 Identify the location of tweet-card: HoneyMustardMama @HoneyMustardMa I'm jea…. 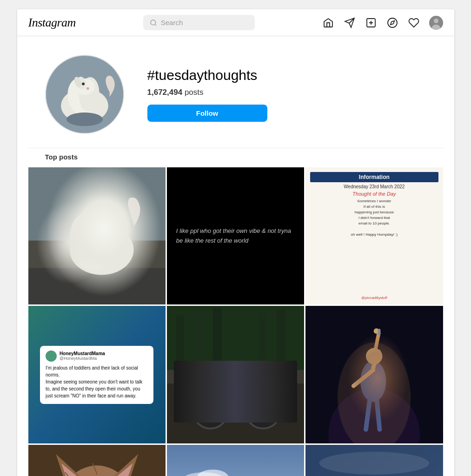
(97, 375).